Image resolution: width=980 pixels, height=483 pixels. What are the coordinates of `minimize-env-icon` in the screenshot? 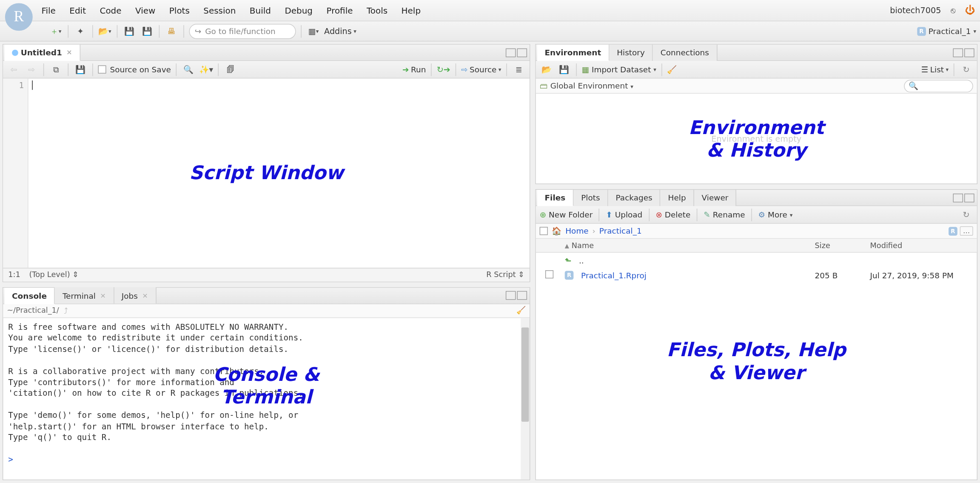 It's located at (958, 53).